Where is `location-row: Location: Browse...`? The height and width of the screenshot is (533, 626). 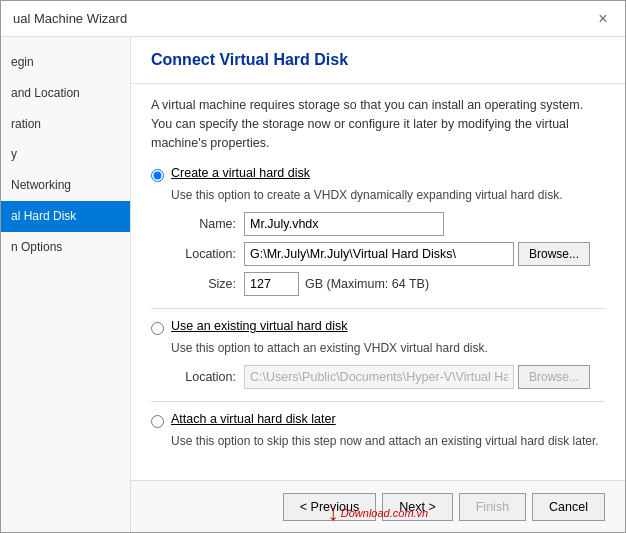 location-row: Location: Browse... is located at coordinates (388, 254).